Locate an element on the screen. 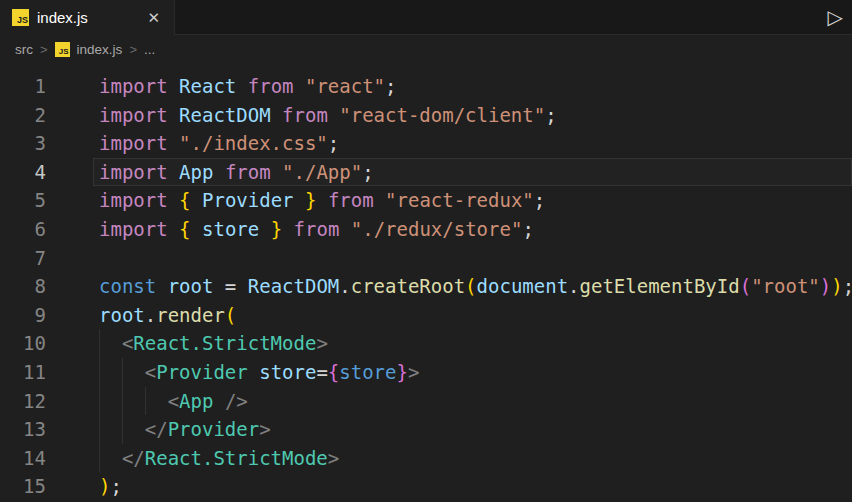 The height and width of the screenshot is (502, 852). code-content: import React from "react"; is located at coordinates (449, 86).